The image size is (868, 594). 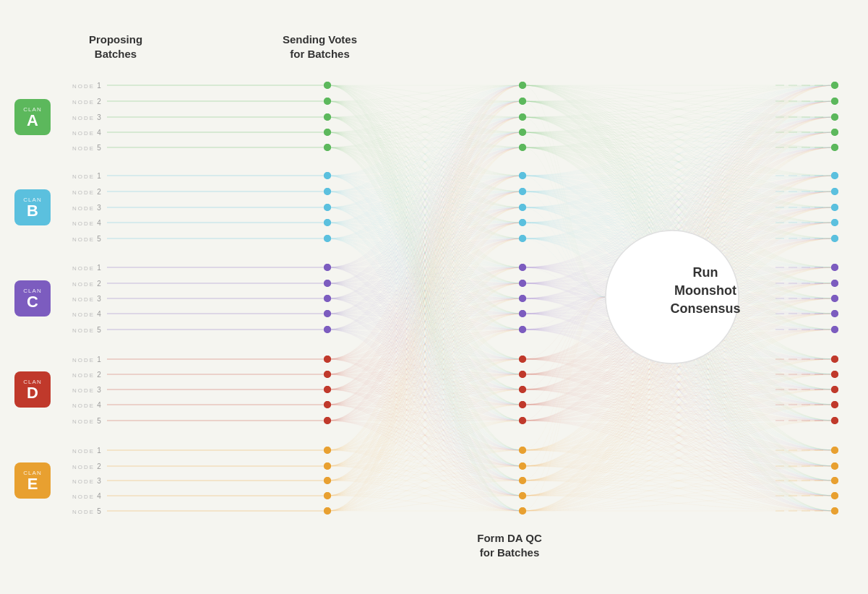 I want to click on node-label-clanC-4: NODE 4, so click(x=87, y=314).